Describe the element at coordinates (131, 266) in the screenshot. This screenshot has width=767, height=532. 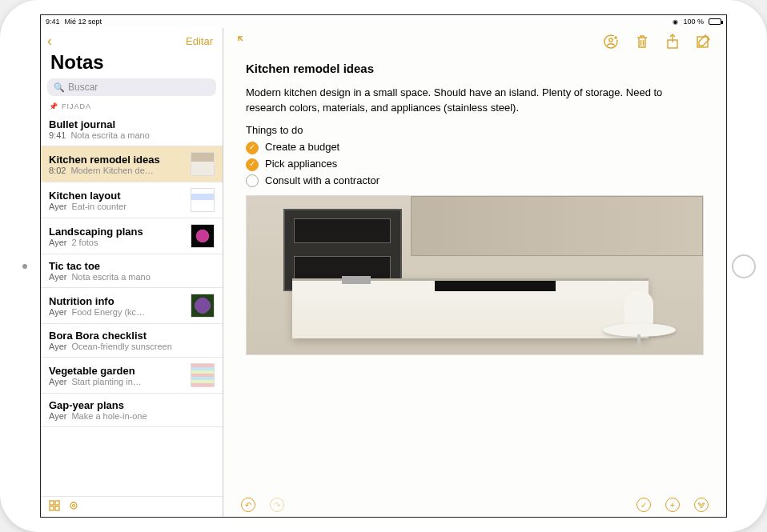
I see `note-list-item-title: Tic tac toe` at that location.